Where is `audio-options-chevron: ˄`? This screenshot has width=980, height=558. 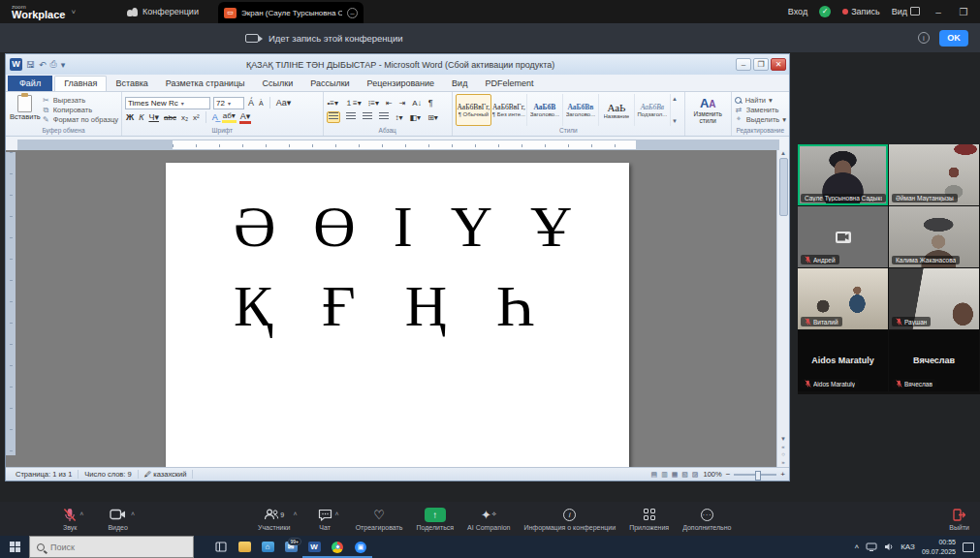 audio-options-chevron: ˄ is located at coordinates (81, 513).